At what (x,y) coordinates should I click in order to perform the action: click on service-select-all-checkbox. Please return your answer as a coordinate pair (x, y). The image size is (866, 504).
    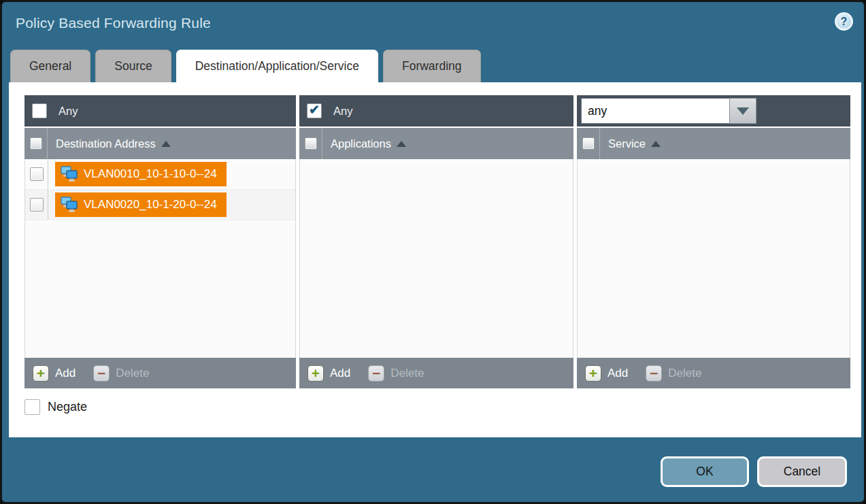
    Looking at the image, I should click on (588, 144).